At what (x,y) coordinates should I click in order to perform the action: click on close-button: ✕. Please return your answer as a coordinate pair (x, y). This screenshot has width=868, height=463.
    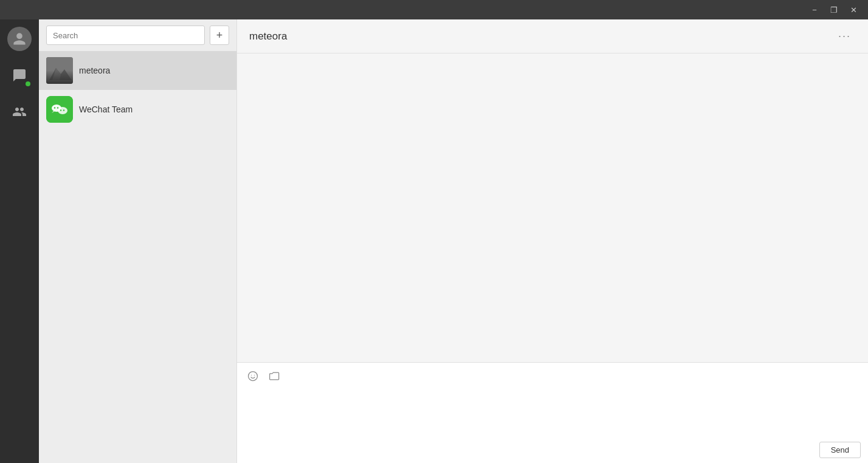
    Looking at the image, I should click on (853, 10).